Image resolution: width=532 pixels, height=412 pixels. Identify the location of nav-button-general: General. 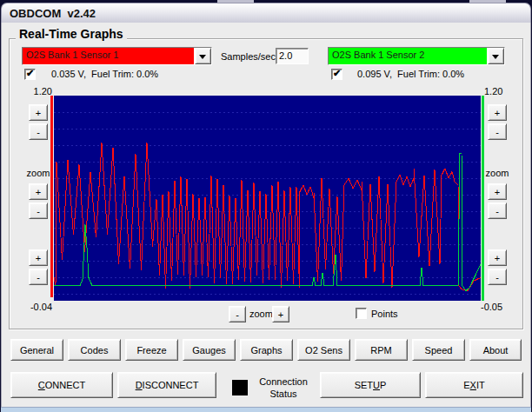
(37, 349).